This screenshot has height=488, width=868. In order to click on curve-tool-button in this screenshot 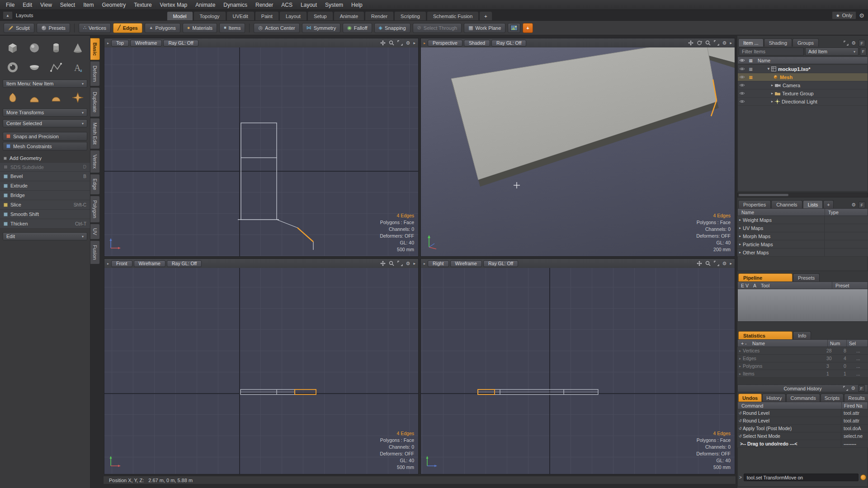, I will do `click(56, 67)`.